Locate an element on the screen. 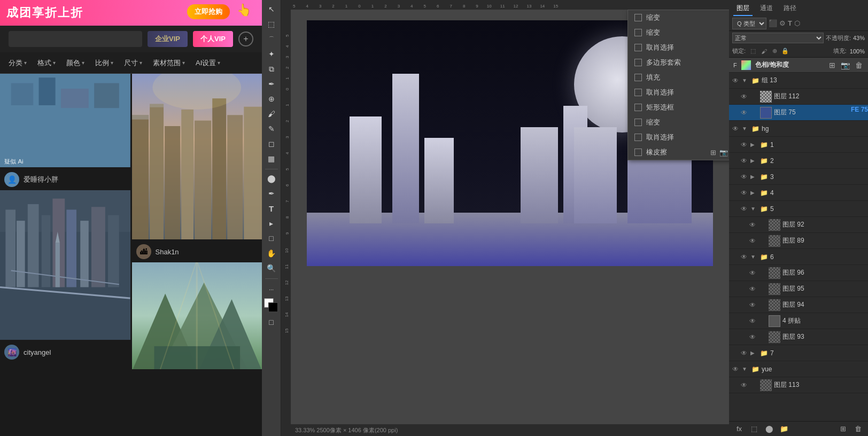 The image size is (868, 436). new-group-button: 📁 is located at coordinates (784, 429).